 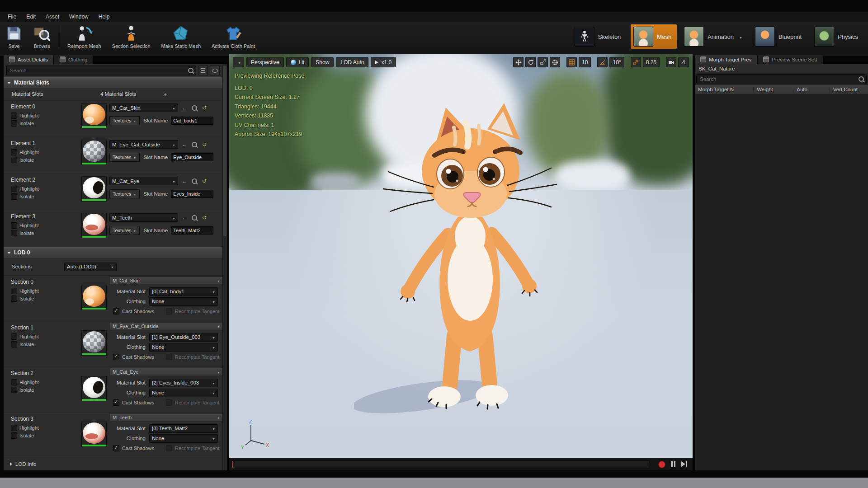 I want to click on material-slots-header: Material Slots, so click(x=115, y=82).